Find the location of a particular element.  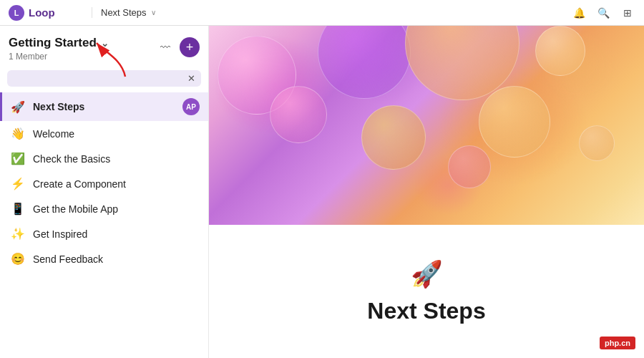

sidebar-item-next-steps: 🚀 Next Steps AP is located at coordinates (104, 107).